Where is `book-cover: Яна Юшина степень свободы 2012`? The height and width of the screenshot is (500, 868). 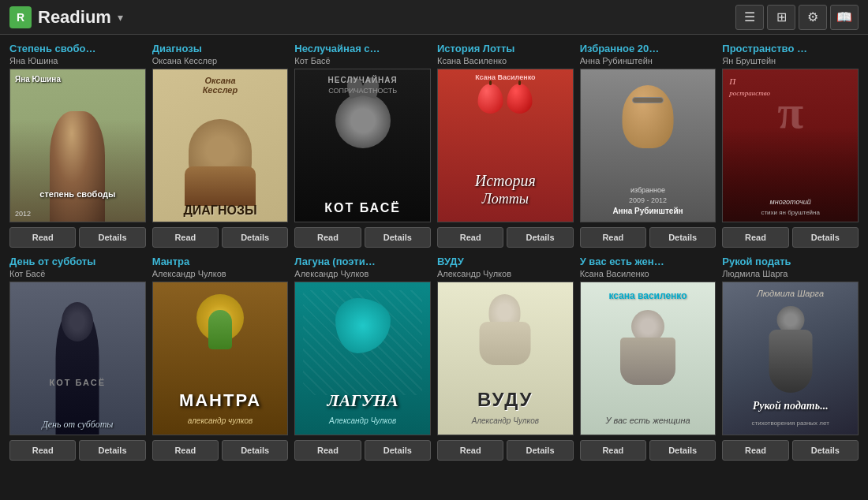
book-cover: Яна Юшина степень свободы 2012 is located at coordinates (77, 145).